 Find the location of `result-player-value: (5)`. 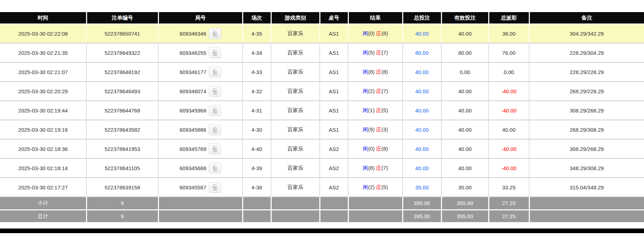

result-player-value: (5) is located at coordinates (372, 53).